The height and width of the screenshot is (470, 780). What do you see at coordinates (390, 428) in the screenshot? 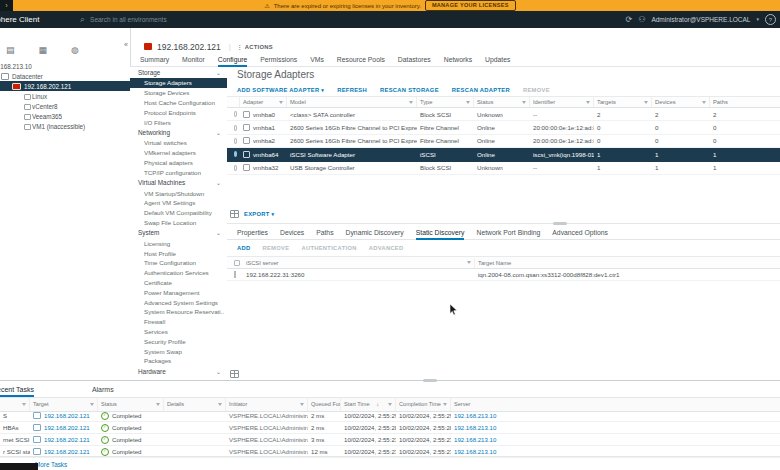
I see `task-row: HBAs 192.168.202.121 ✓Completed VSPHERE.…` at bounding box center [390, 428].